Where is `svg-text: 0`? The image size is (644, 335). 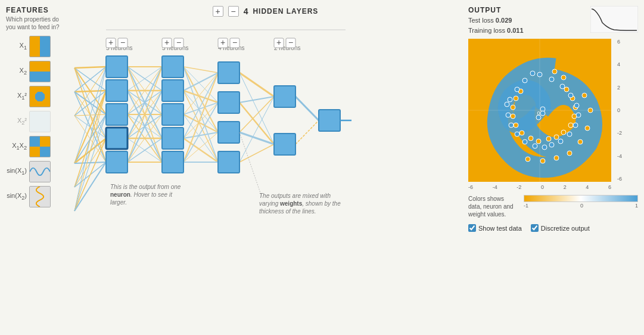
svg-text: 0 is located at coordinates (539, 113).